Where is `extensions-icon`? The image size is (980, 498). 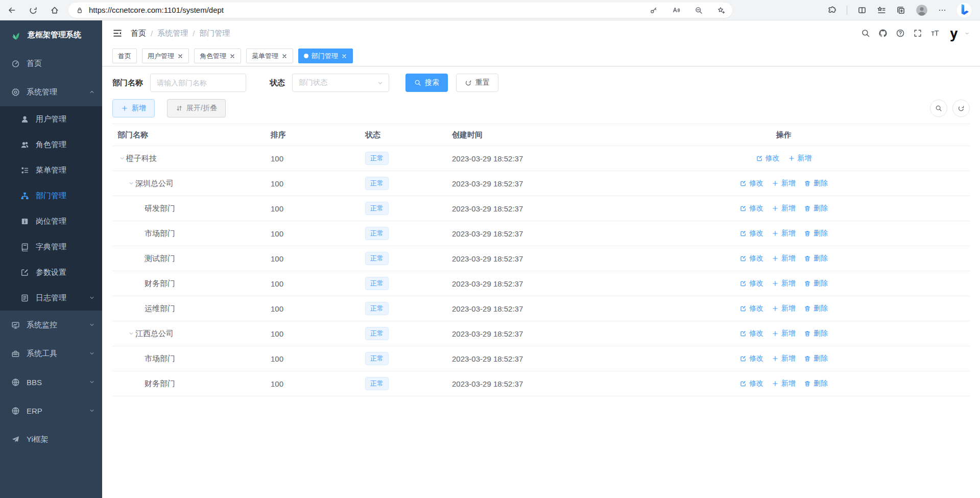 extensions-icon is located at coordinates (832, 10).